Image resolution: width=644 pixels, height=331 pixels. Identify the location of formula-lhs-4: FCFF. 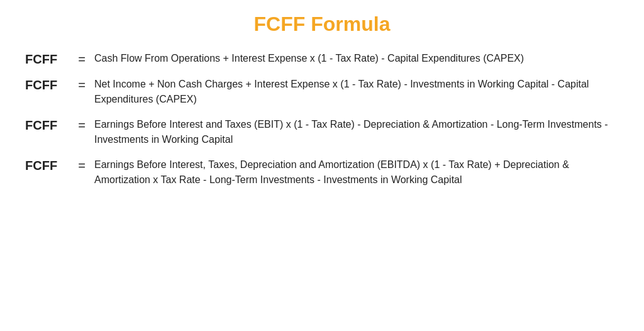
(47, 165).